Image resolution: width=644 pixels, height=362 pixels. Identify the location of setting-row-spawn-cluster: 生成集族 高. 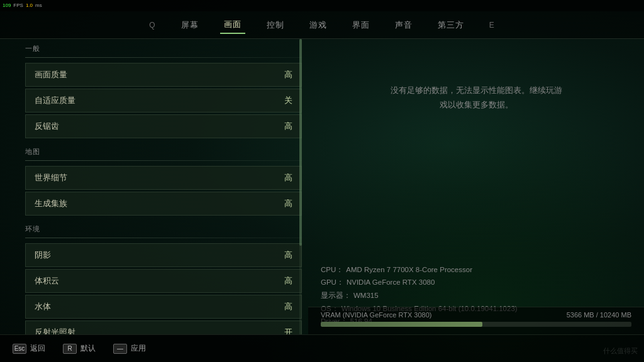
(164, 204).